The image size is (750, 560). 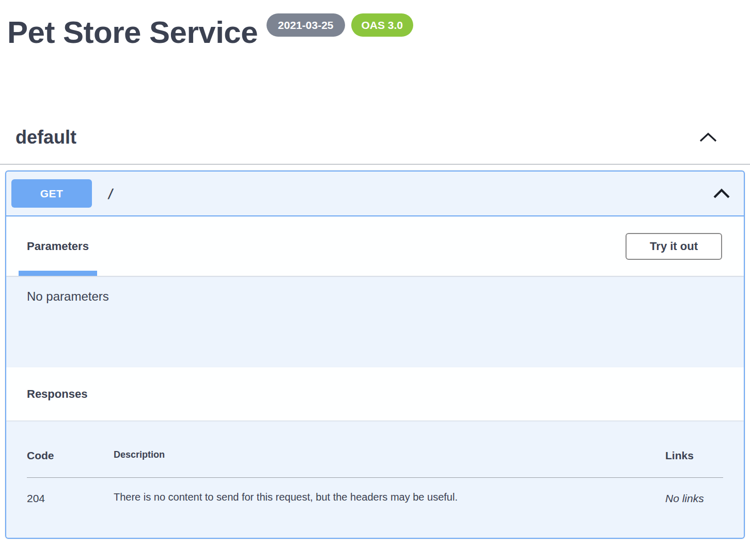 I want to click on http-method-badge: GET, so click(x=52, y=193).